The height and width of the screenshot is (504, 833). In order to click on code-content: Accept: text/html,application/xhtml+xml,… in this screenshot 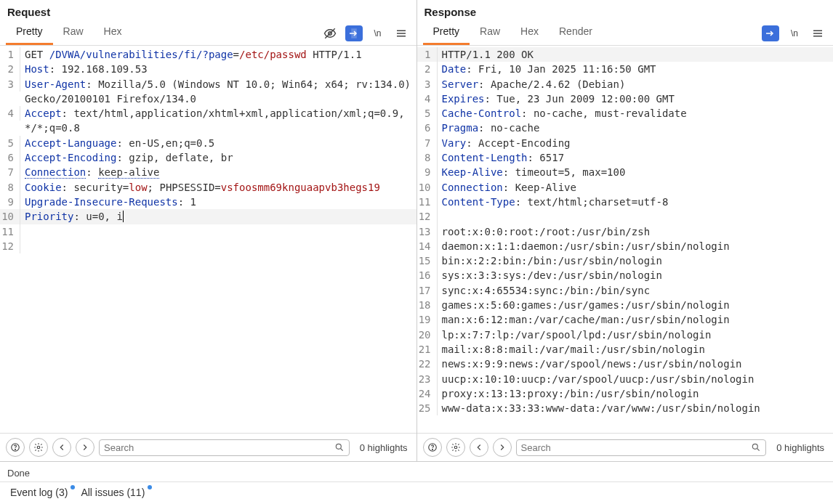, I will do `click(218, 121)`.